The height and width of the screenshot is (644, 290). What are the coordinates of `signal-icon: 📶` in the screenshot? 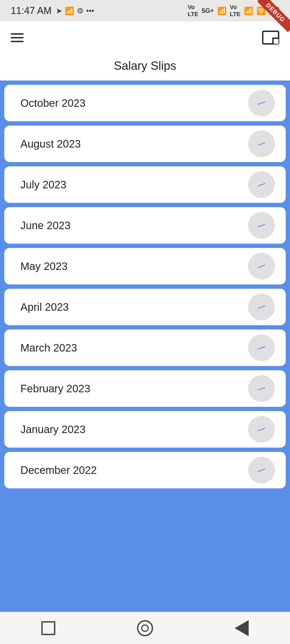 It's located at (222, 11).